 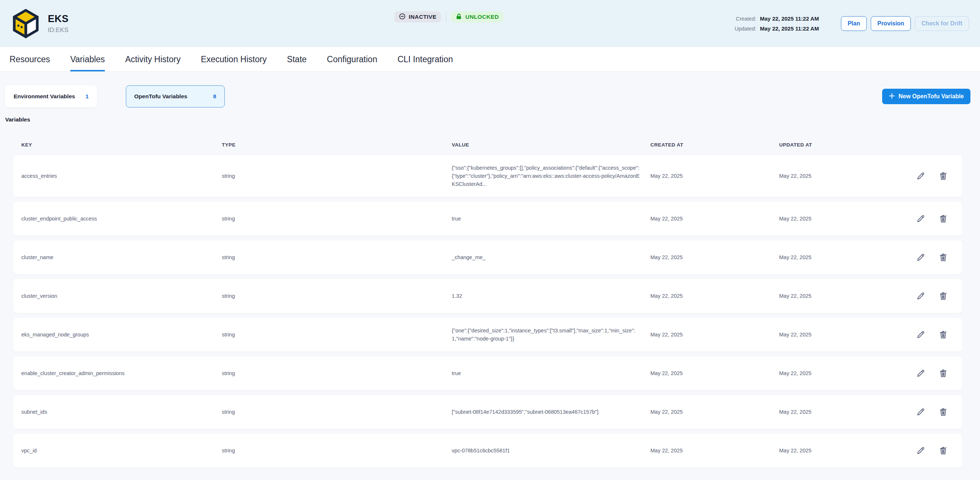 What do you see at coordinates (153, 59) in the screenshot?
I see `tab-activity-history: Activity History` at bounding box center [153, 59].